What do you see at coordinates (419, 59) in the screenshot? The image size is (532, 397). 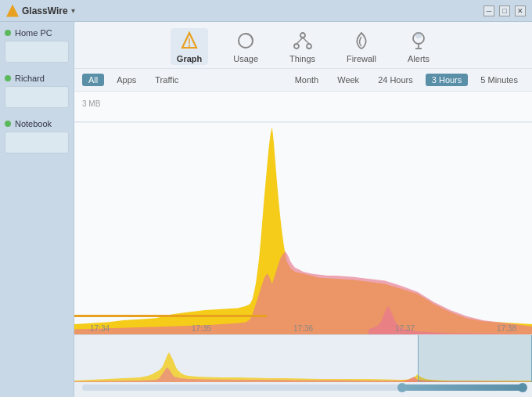 I see `toolbar-label-alerts: Alerts` at bounding box center [419, 59].